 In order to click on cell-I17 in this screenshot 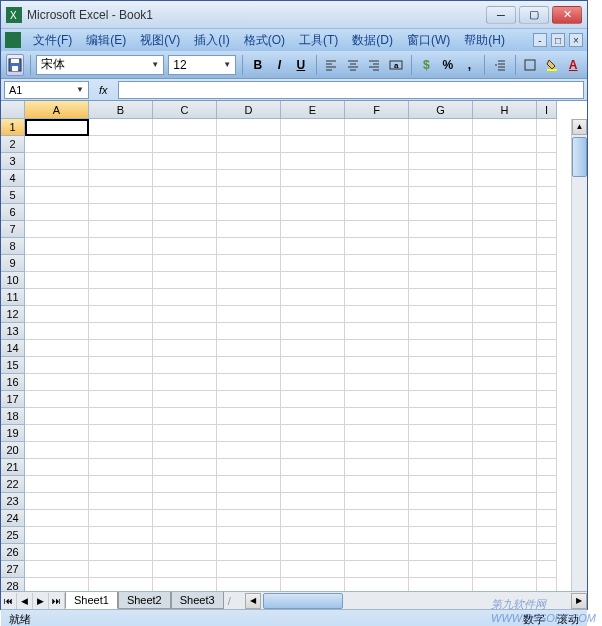, I will do `click(547, 400)`.